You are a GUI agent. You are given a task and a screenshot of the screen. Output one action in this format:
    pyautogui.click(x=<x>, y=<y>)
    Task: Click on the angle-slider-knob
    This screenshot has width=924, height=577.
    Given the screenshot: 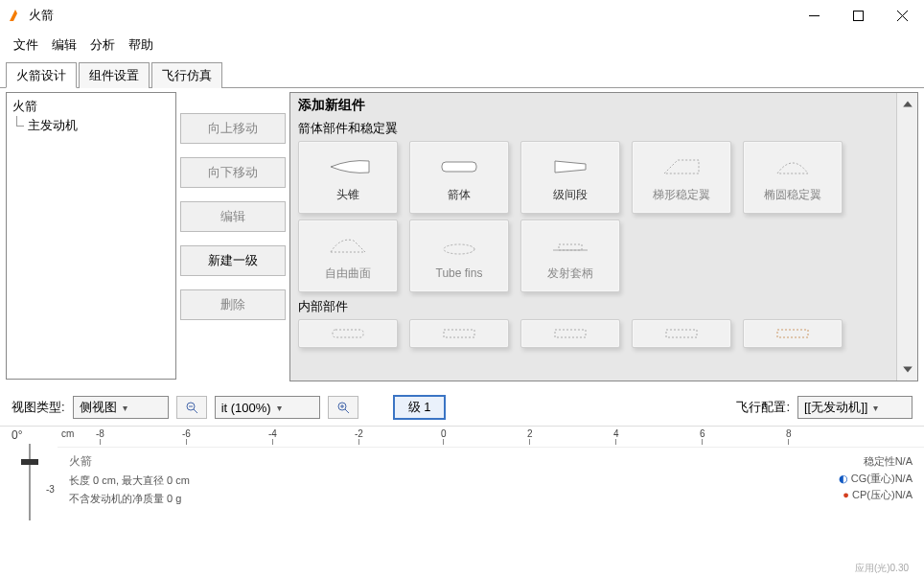 What is the action you would take?
    pyautogui.click(x=30, y=462)
    